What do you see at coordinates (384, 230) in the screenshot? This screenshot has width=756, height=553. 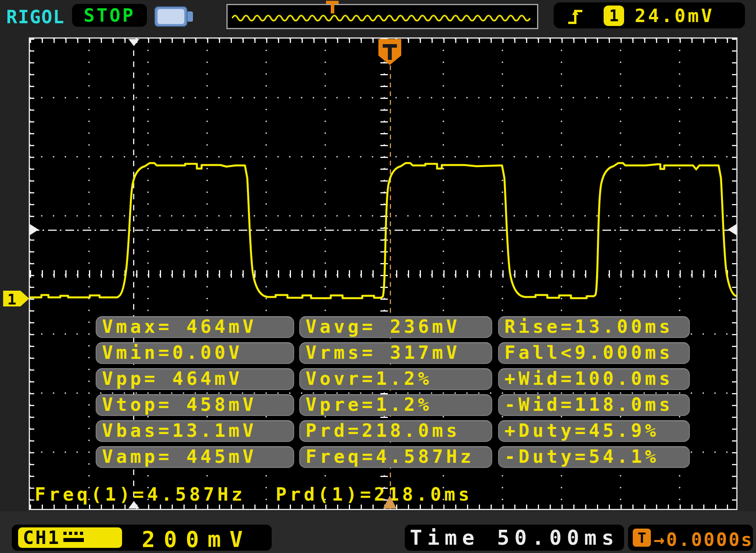 I see `trigger-level-line` at bounding box center [384, 230].